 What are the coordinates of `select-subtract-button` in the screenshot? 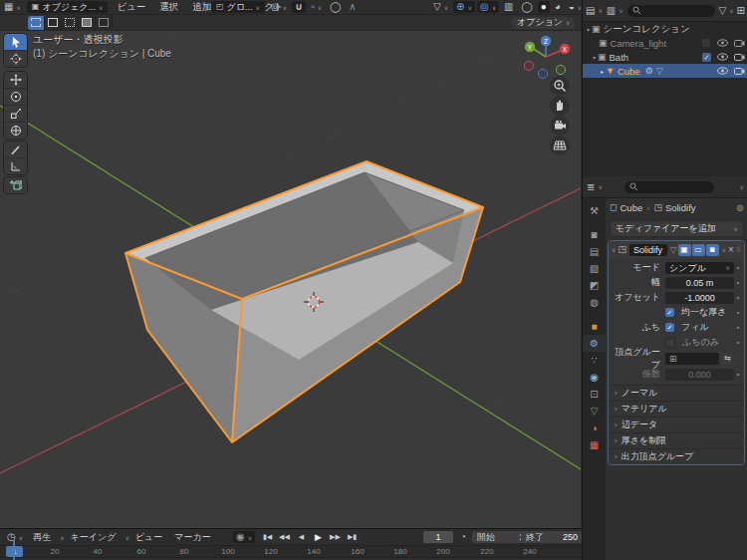 It's located at (70, 23).